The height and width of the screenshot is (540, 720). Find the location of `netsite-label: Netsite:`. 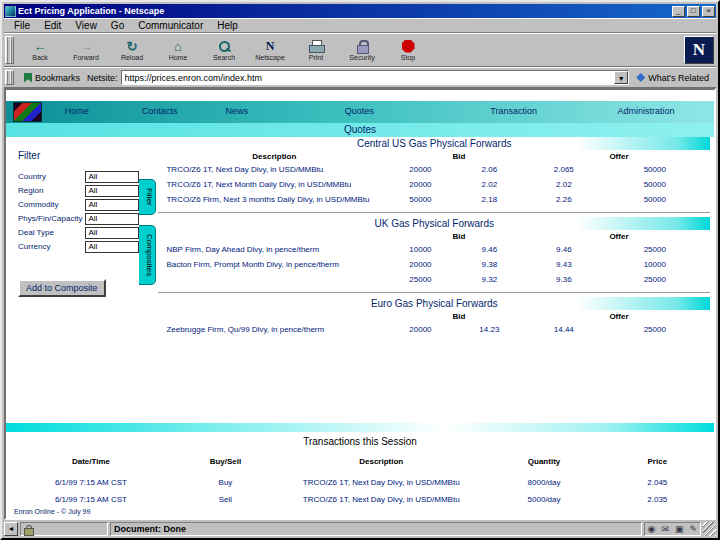

netsite-label: Netsite: is located at coordinates (102, 78).